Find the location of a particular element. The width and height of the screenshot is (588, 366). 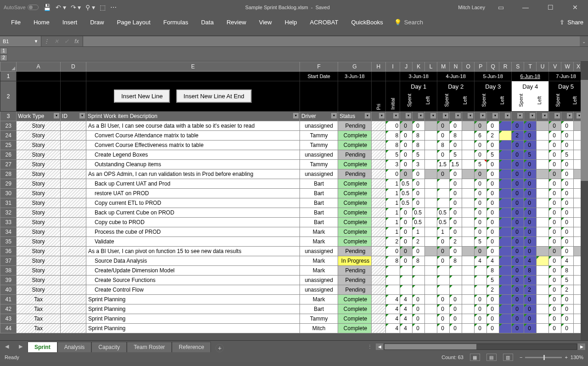

cell-driver: Mitch is located at coordinates (319, 329).